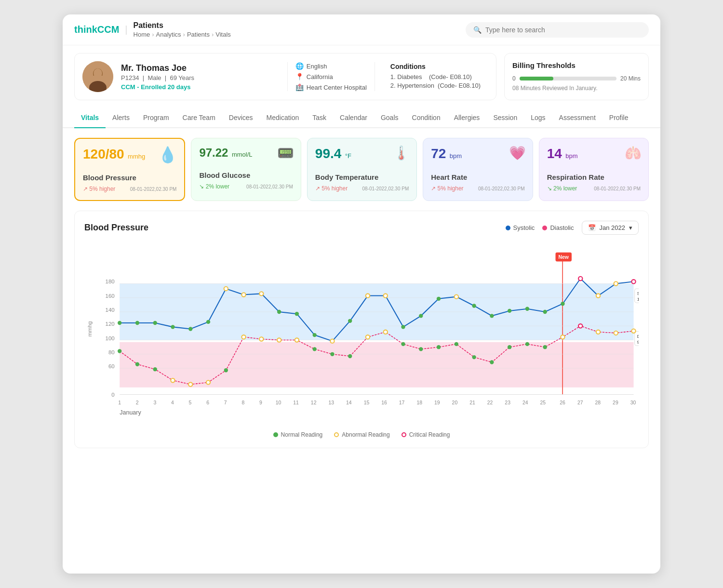 The width and height of the screenshot is (723, 588). What do you see at coordinates (130, 170) in the screenshot?
I see `vital-card-blood-pressure: 120/80 mmhg 💧 Blood Pressure ↗ 5% higher…` at bounding box center [130, 170].